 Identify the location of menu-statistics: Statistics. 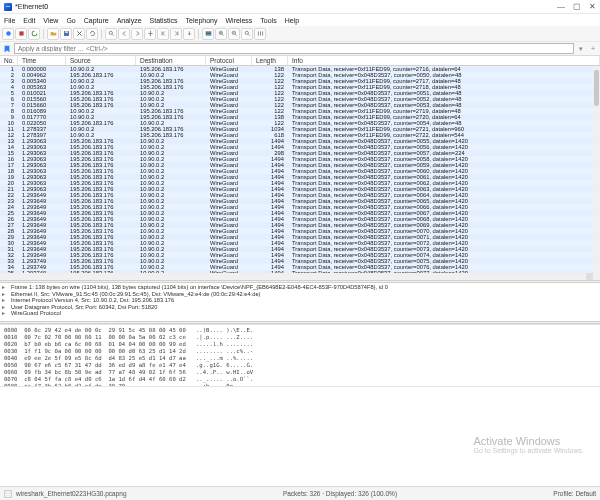
(164, 20).